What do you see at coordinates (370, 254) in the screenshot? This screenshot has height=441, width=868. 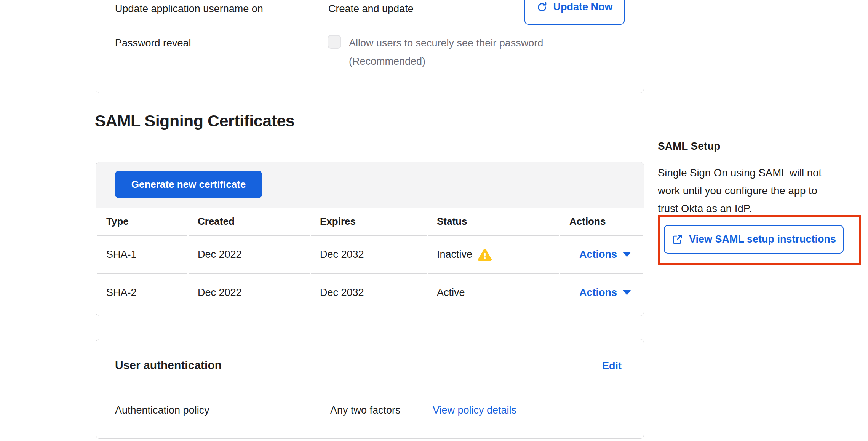 I see `table-row: SHA-1 Dec 2022 Dec 2032 Inactive` at bounding box center [370, 254].